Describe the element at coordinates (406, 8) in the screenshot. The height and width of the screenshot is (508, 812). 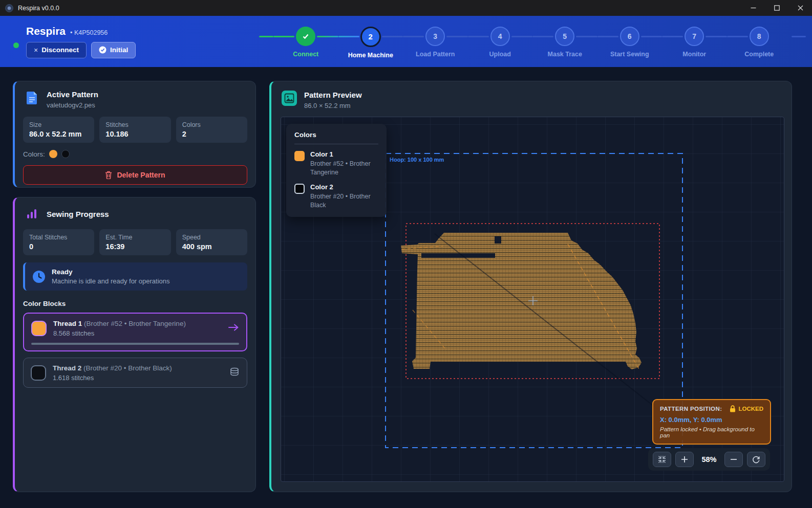
I see `titlebar: Respira v0.0.0` at that location.